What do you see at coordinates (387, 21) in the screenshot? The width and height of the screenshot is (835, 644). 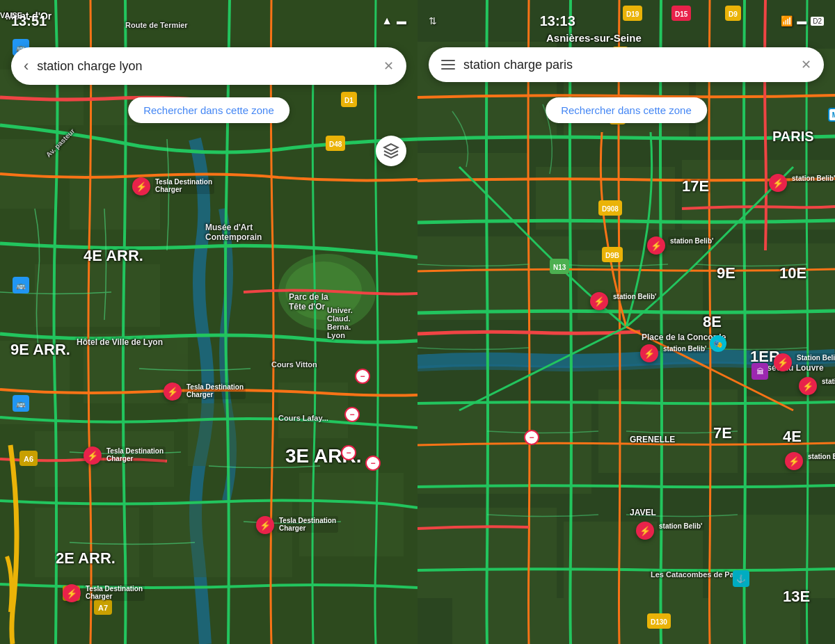 I see `left-signal-icon: ▲` at bounding box center [387, 21].